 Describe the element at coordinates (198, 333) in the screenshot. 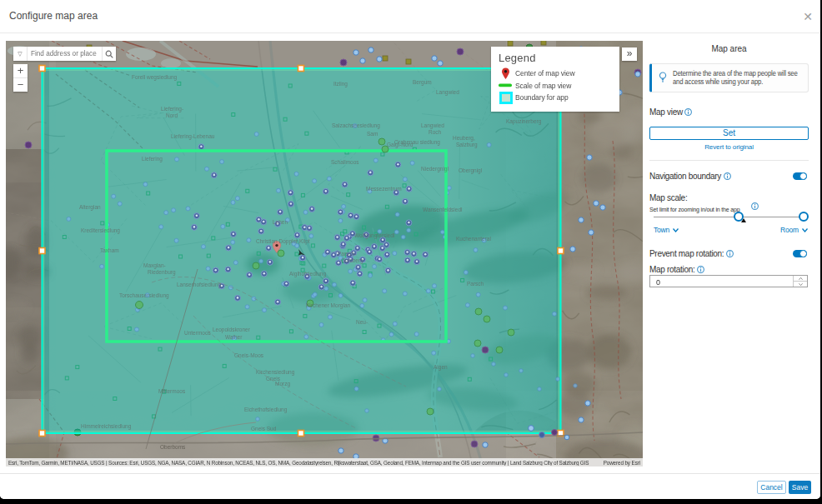

I see `svg-text: Untermoos` at that location.